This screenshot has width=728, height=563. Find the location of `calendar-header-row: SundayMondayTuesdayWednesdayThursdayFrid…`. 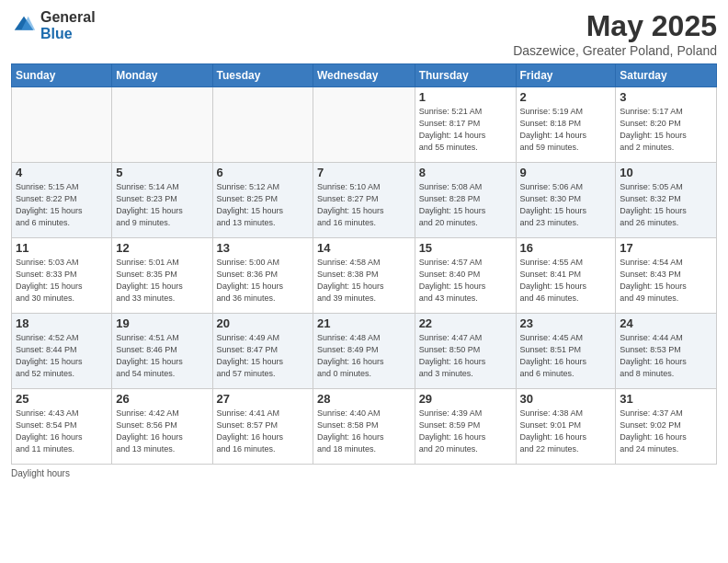

calendar-header-row: SundayMondayTuesdayWednesdayThursdayFrid… is located at coordinates (364, 75).